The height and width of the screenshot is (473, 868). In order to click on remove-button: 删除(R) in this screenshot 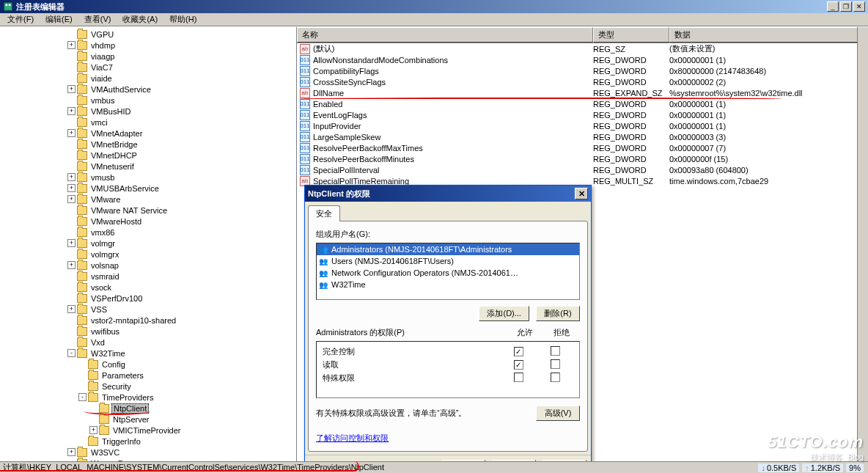, I will do `click(558, 314)`.